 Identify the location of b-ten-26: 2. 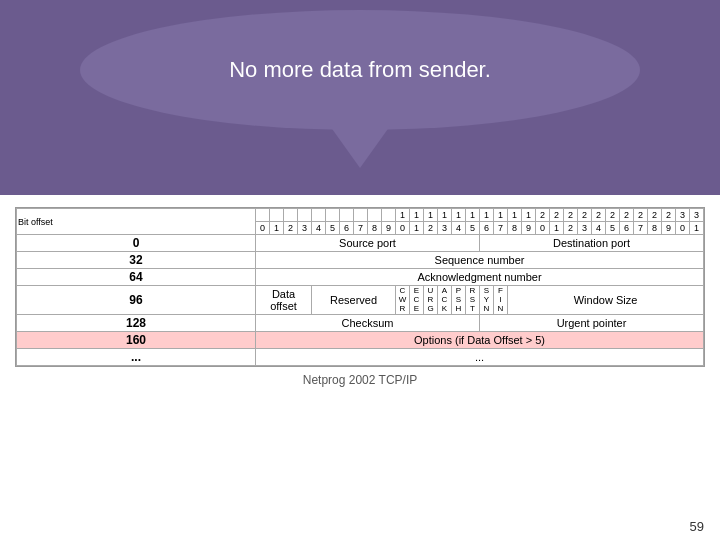
(627, 216).